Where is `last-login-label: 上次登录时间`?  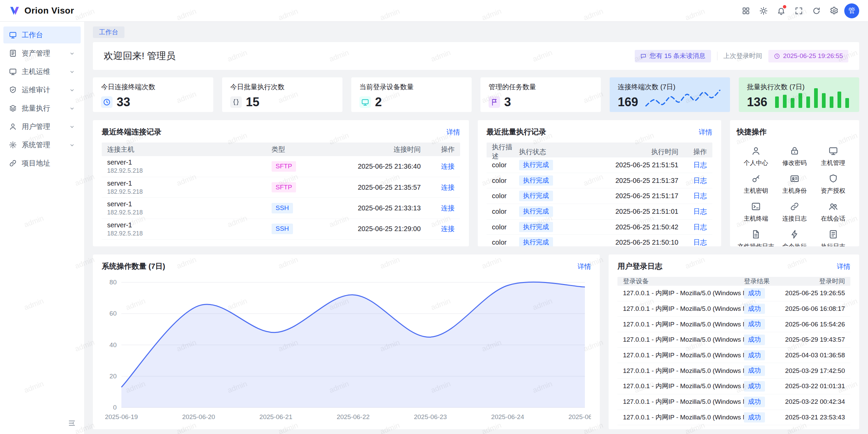
last-login-label: 上次登录时间 is located at coordinates (743, 56).